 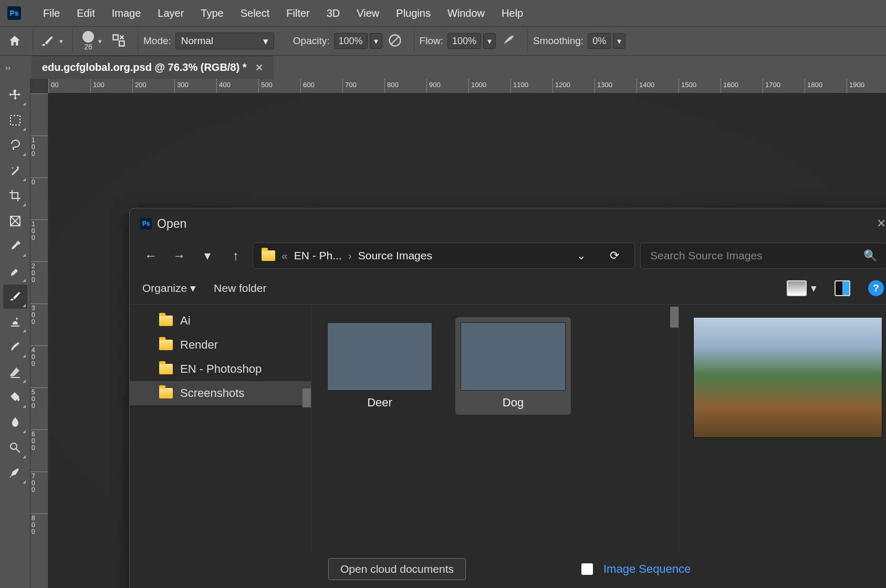 I want to click on ruler-horizontal: 0010020030040050060070080090010001100120…, so click(x=467, y=86).